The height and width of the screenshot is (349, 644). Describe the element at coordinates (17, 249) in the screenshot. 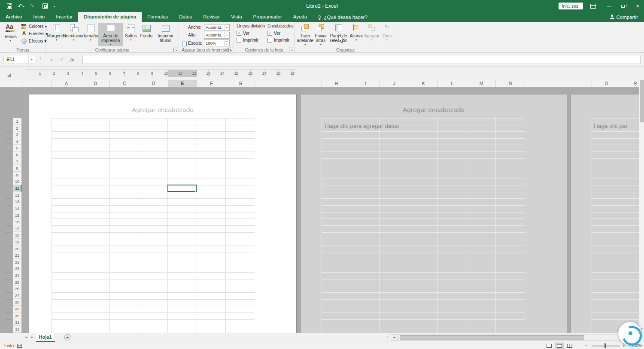

I see `row-header-20: 20` at that location.